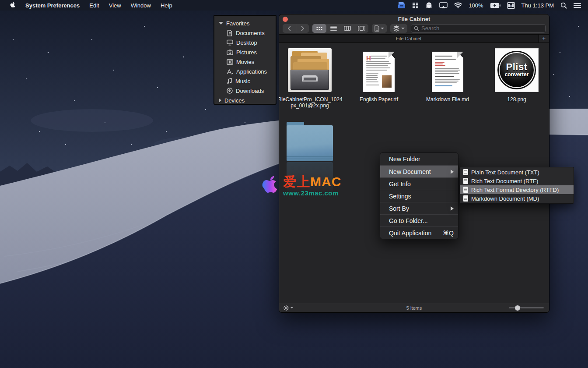 This screenshot has height=368, width=588. I want to click on submenu-arrow-icon, so click(452, 209).